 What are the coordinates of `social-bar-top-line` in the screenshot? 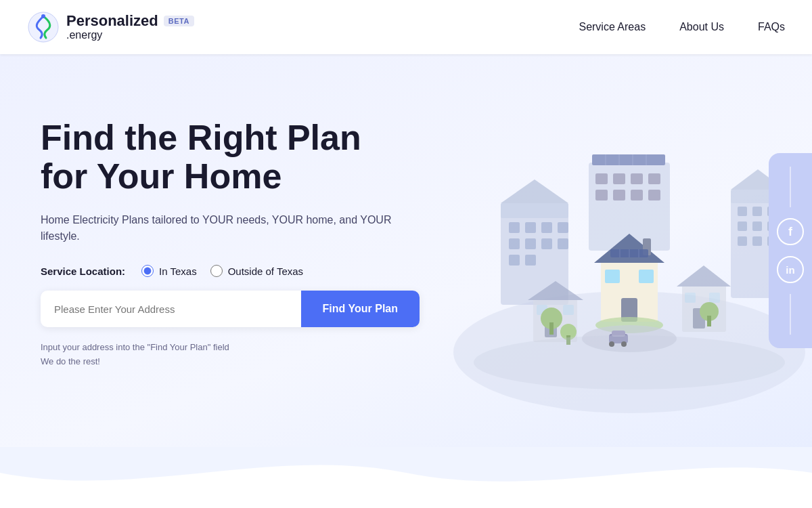 It's located at (790, 187).